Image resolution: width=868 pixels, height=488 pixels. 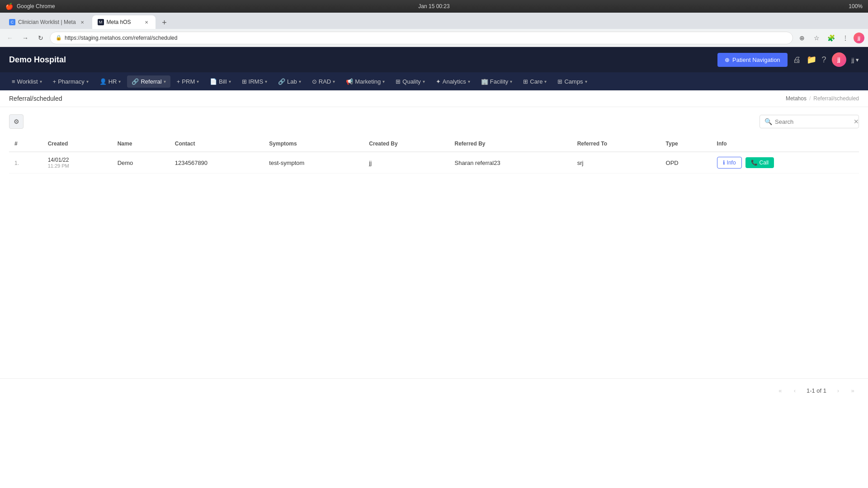 What do you see at coordinates (300, 81) in the screenshot?
I see `lab-chevron: ▾` at bounding box center [300, 81].